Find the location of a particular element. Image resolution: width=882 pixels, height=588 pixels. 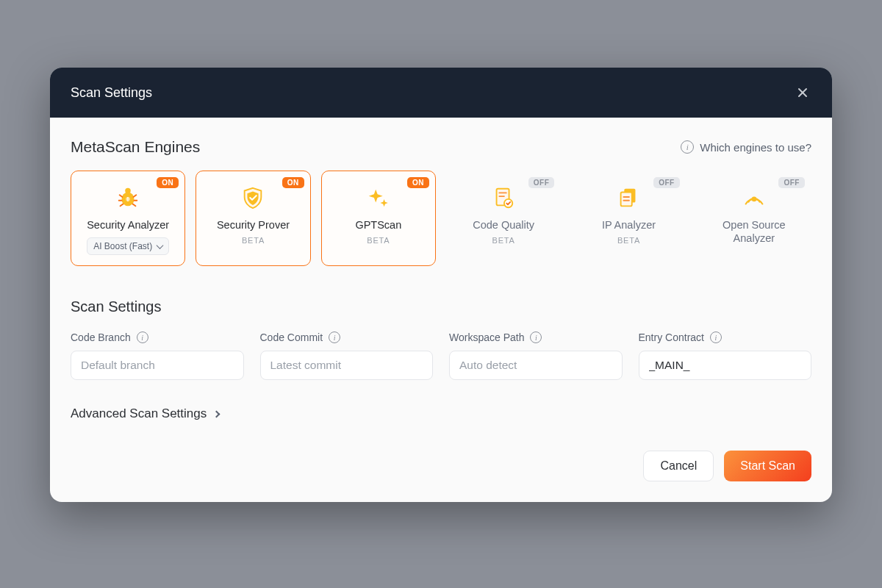

files-icon is located at coordinates (628, 198).